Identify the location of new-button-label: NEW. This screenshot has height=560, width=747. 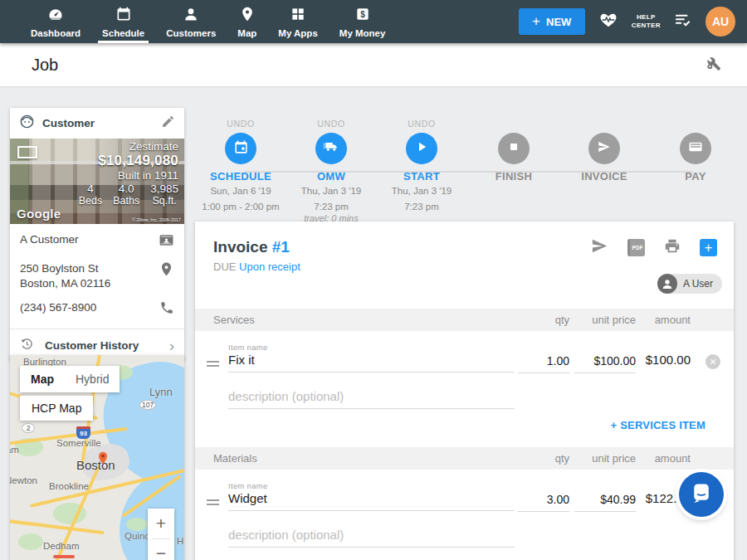
(559, 22).